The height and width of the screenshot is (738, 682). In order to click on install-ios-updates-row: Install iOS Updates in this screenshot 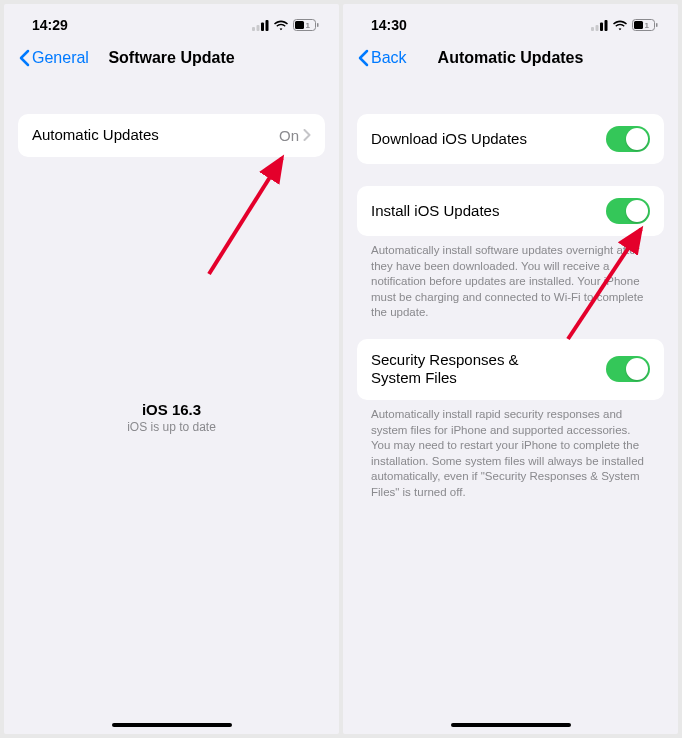, I will do `click(510, 211)`.